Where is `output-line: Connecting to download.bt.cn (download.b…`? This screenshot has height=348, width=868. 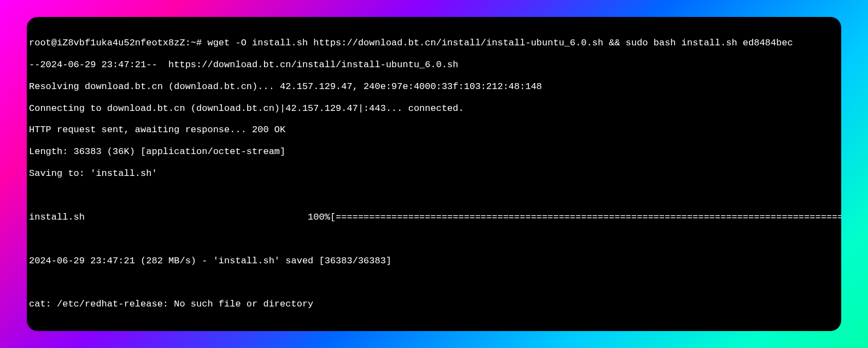
output-line: Connecting to download.bt.cn (download.b… is located at coordinates (435, 109).